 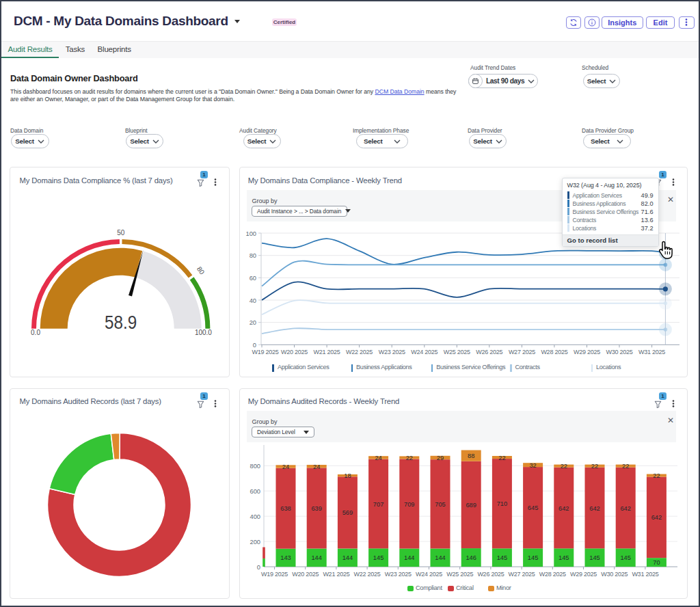 What do you see at coordinates (348, 513) in the screenshot?
I see `svg-text: 569` at bounding box center [348, 513].